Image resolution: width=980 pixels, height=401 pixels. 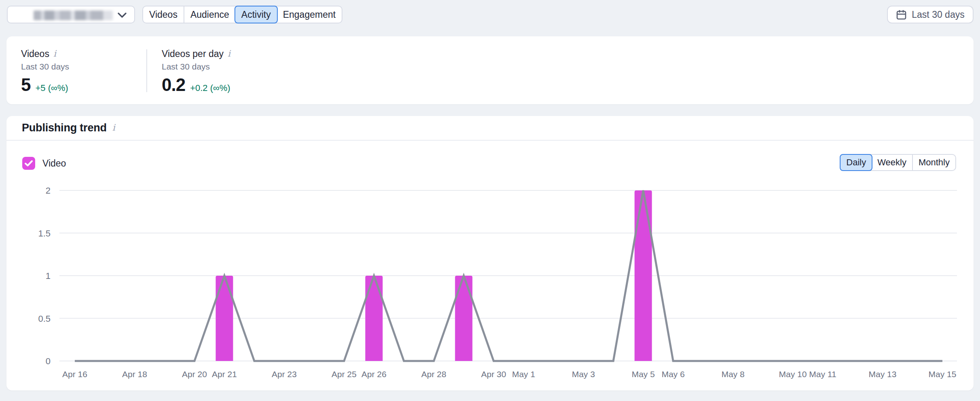 I want to click on tab-videos: Videos, so click(x=163, y=15).